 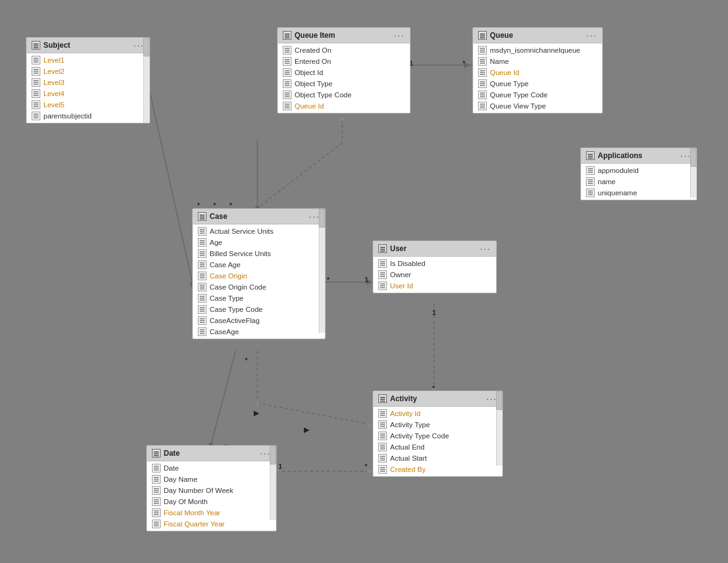 What do you see at coordinates (538, 61) in the screenshot?
I see `queue-field-name: Name` at bounding box center [538, 61].